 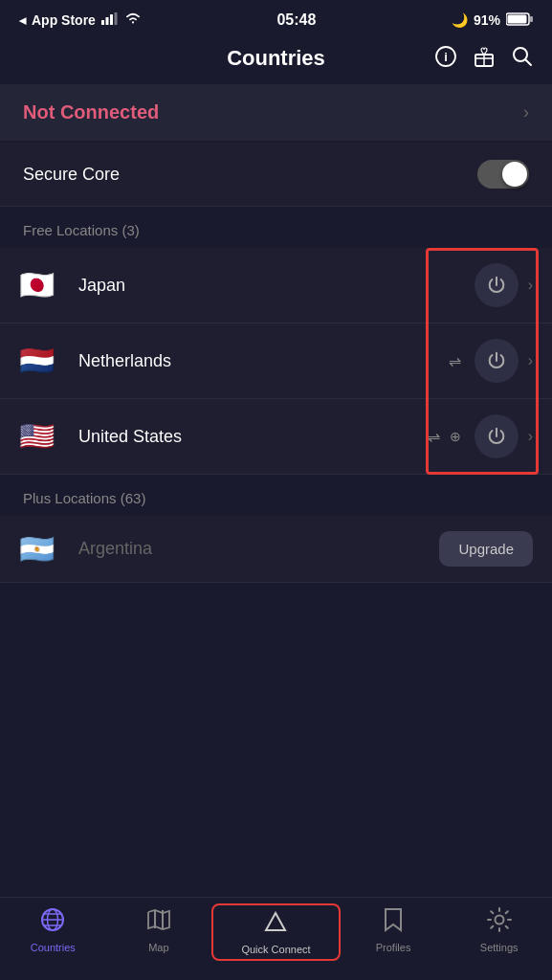 What do you see at coordinates (530, 361) in the screenshot?
I see `netherlands-chevron: ›` at bounding box center [530, 361].